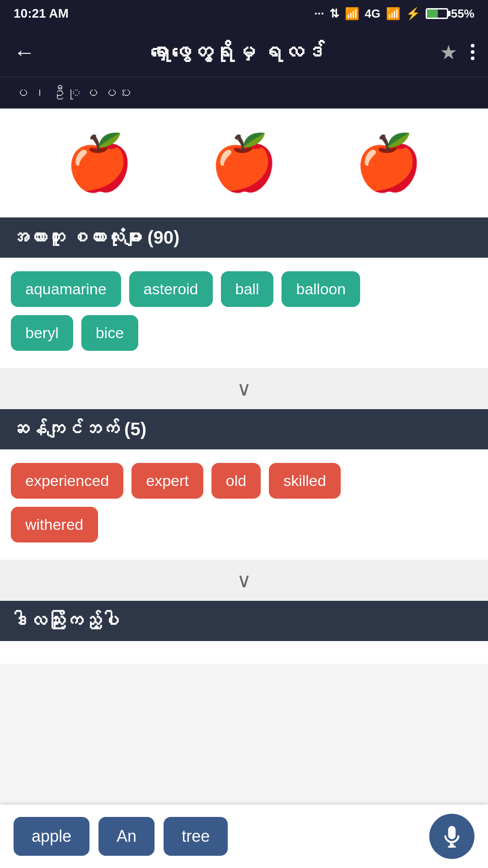 The width and height of the screenshot is (488, 868). What do you see at coordinates (238, 52) in the screenshot?
I see `page-title: ရှာဖွေတွေ့ရိုမှ ရလဒ်` at bounding box center [238, 52].